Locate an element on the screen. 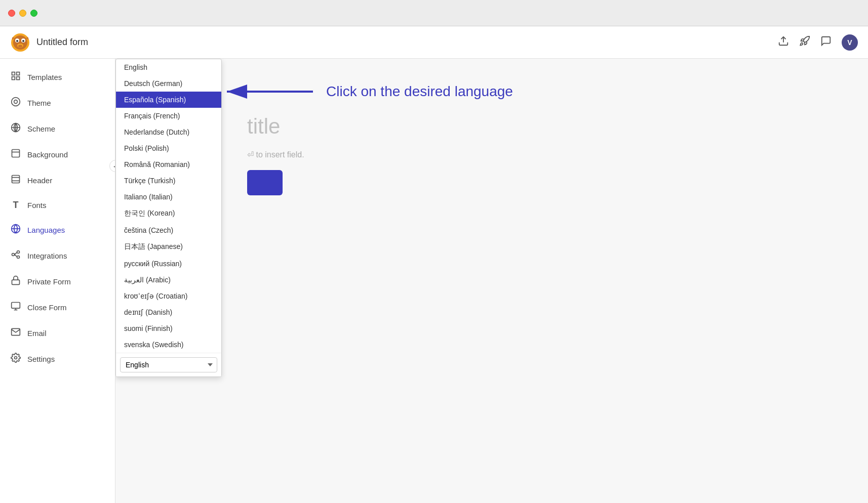 This screenshot has height=503, width=868. language-option-de: Deutsch (German) is located at coordinates (169, 83).